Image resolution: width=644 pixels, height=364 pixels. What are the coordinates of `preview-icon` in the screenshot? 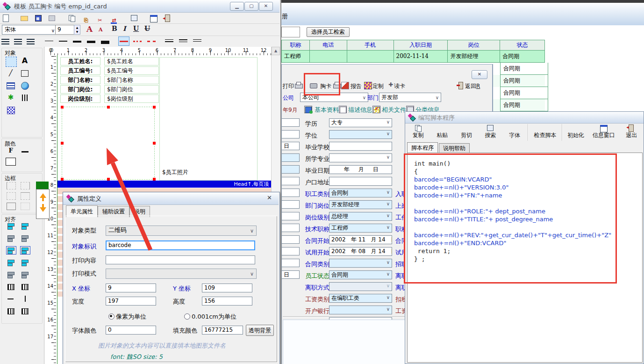 It's located at (52, 18).